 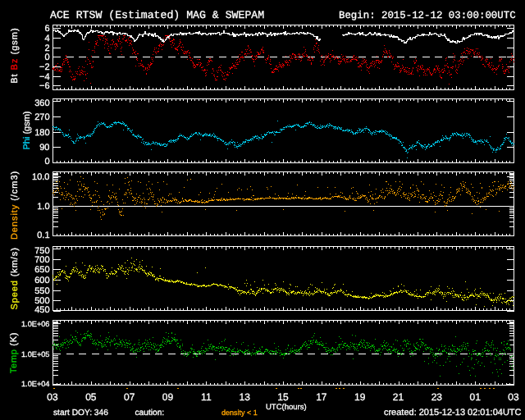 What do you see at coordinates (42, 291) in the screenshot?
I see `svg-text: 550` at bounding box center [42, 291].